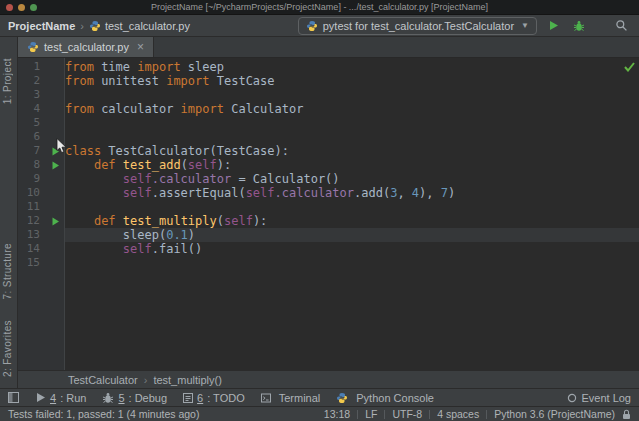 This screenshot has width=639, height=421. What do you see at coordinates (9, 212) in the screenshot?
I see `left-toolwindow-stripe: 1: Project7: Structure2: Favorites` at bounding box center [9, 212].